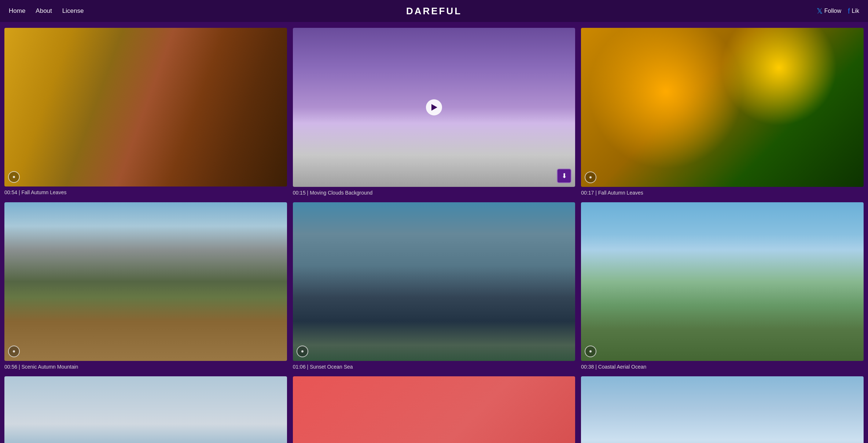 This screenshot has height=443, width=868. I want to click on ad-banner: Get 10 free images from Shutterstock., so click(434, 410).